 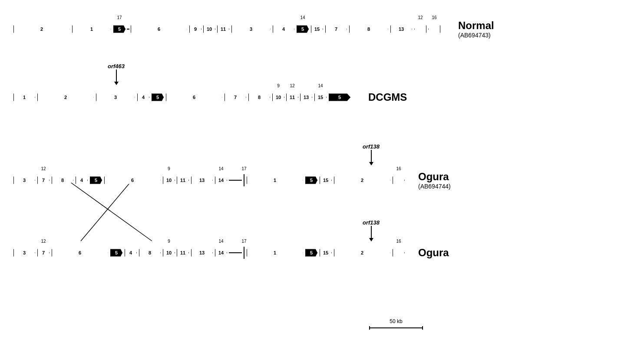 I want to click on gene-2-ogura1: 2, so click(x=362, y=180).